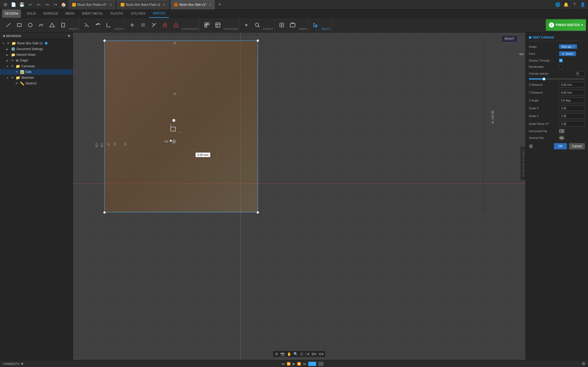 This screenshot has width=588, height=367. I want to click on trim-tool, so click(87, 25).